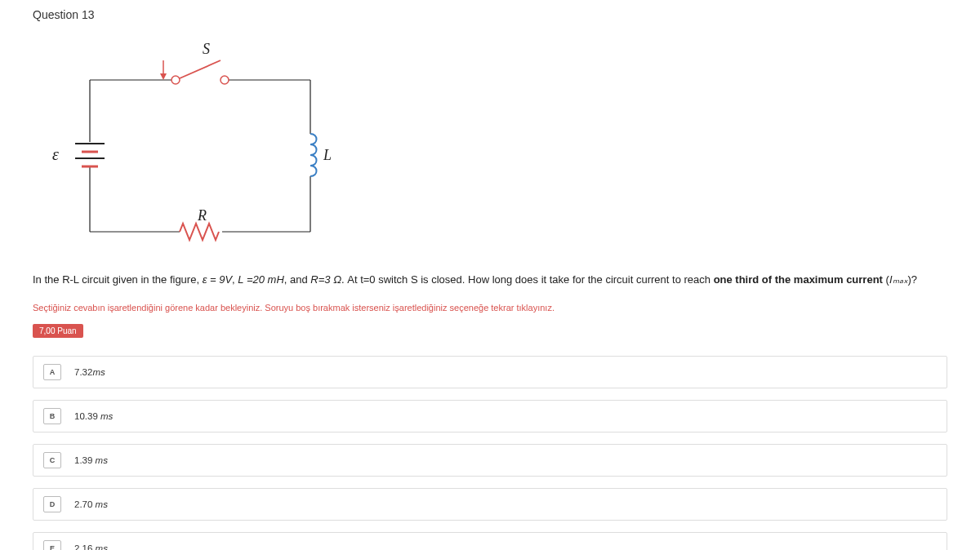 This screenshot has width=980, height=550. Describe the element at coordinates (52, 372) in the screenshot. I see `option-letter: A` at that location.